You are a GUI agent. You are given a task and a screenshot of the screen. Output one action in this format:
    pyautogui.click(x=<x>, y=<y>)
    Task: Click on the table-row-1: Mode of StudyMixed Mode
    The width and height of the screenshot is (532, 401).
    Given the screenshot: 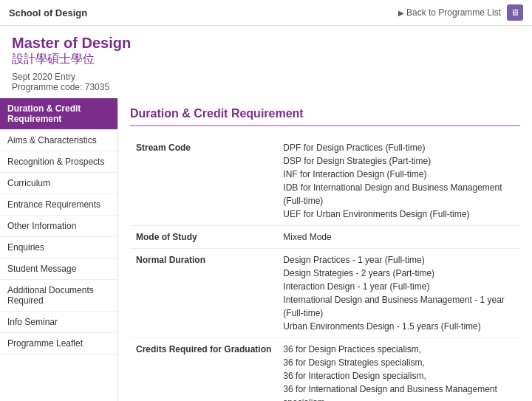 What is the action you would take?
    pyautogui.click(x=325, y=238)
    